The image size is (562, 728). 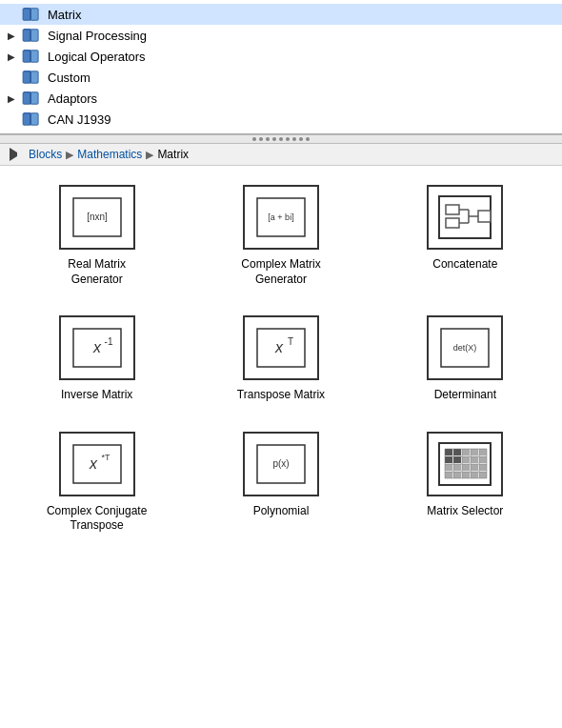 I want to click on block-item-polynomial: p(x) Polynomial, so click(x=280, y=482).